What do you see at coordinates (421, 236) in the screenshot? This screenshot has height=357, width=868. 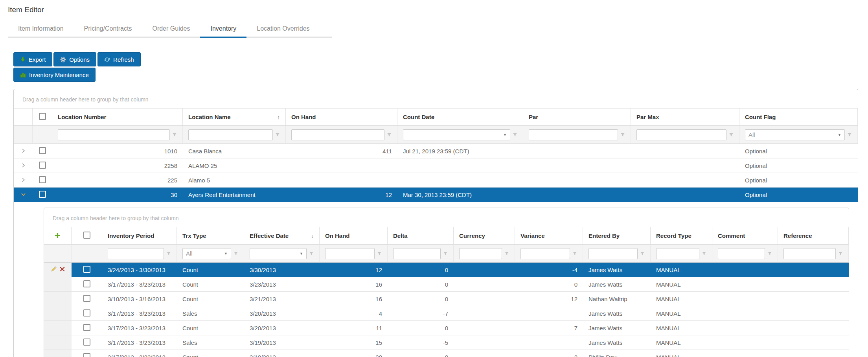 I see `column-header: Delta` at bounding box center [421, 236].